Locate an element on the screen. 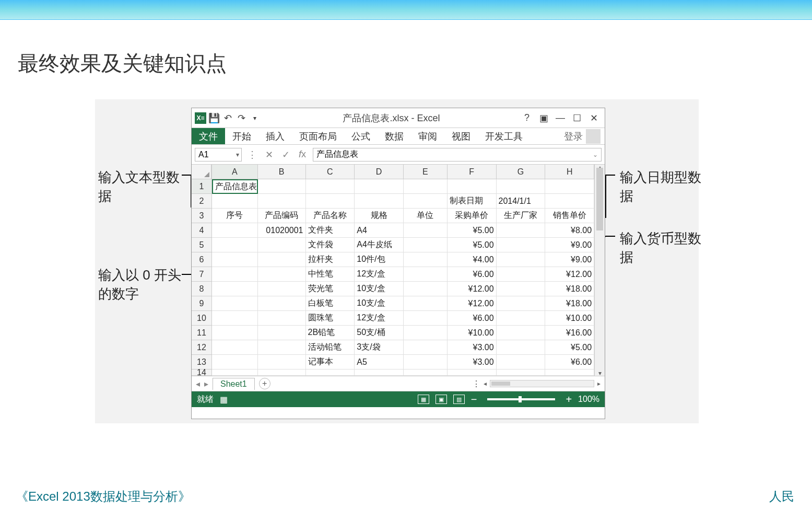 The height and width of the screenshot is (508, 812). row-header: 12 is located at coordinates (202, 348).